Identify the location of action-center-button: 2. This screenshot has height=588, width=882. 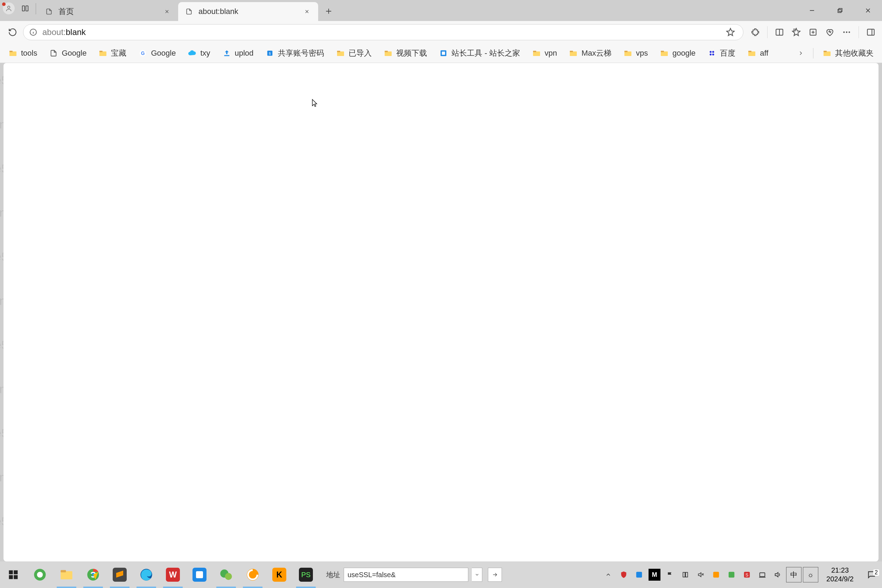
(872, 574).